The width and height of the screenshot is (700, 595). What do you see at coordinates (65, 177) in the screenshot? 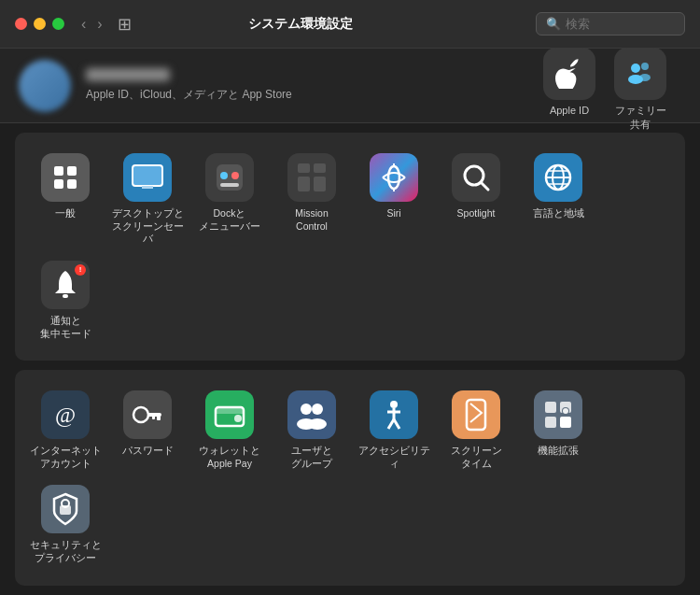
I see `general-icon` at bounding box center [65, 177].